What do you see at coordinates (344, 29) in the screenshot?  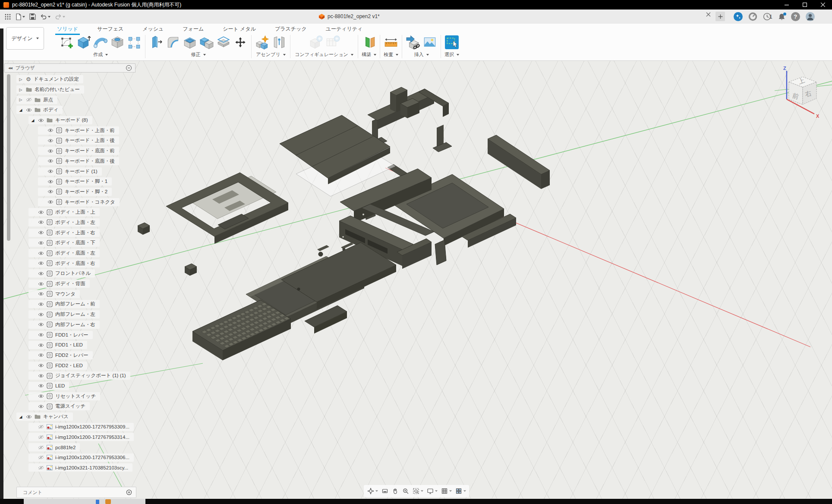 I see `ribbon-tab: ユーティリティ` at bounding box center [344, 29].